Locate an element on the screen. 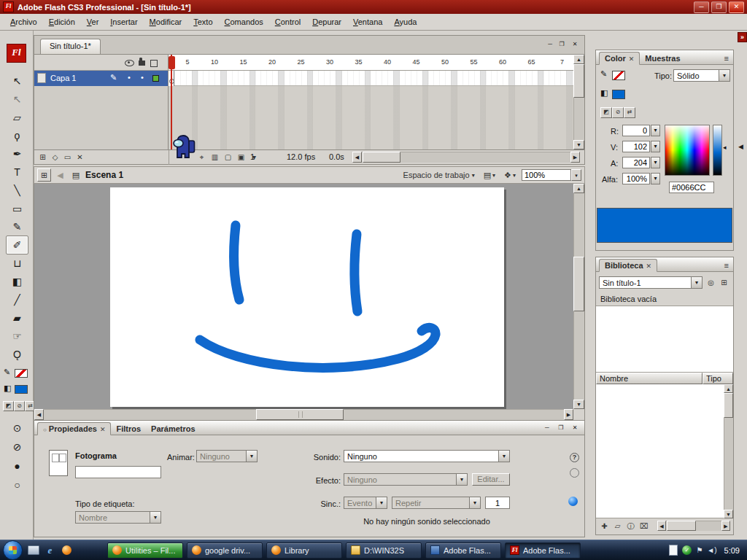 Image resolution: width=747 pixels, height=560 pixels. menu-modificar: Modificar is located at coordinates (166, 22).